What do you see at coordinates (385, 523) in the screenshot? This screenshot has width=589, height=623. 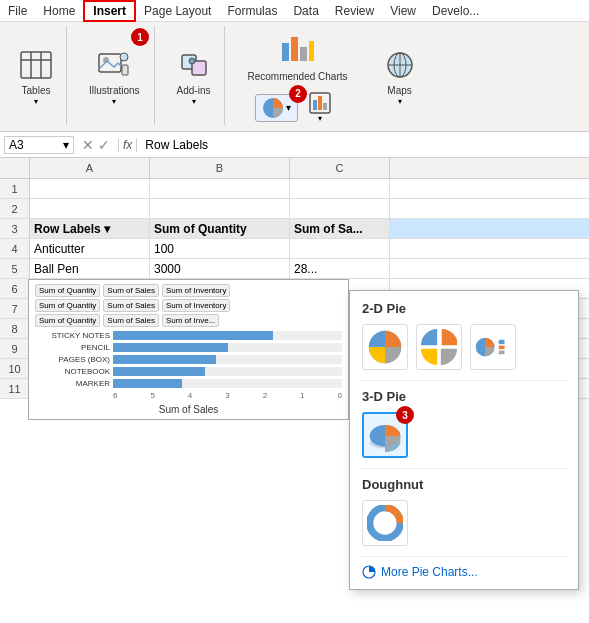 I see `doughnut-basic-option` at bounding box center [385, 523].